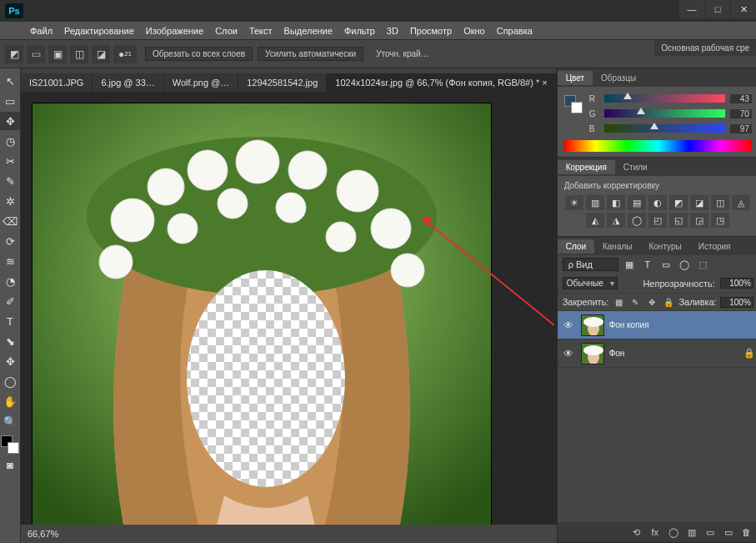  I want to click on fx-icon: fx, so click(655, 532).